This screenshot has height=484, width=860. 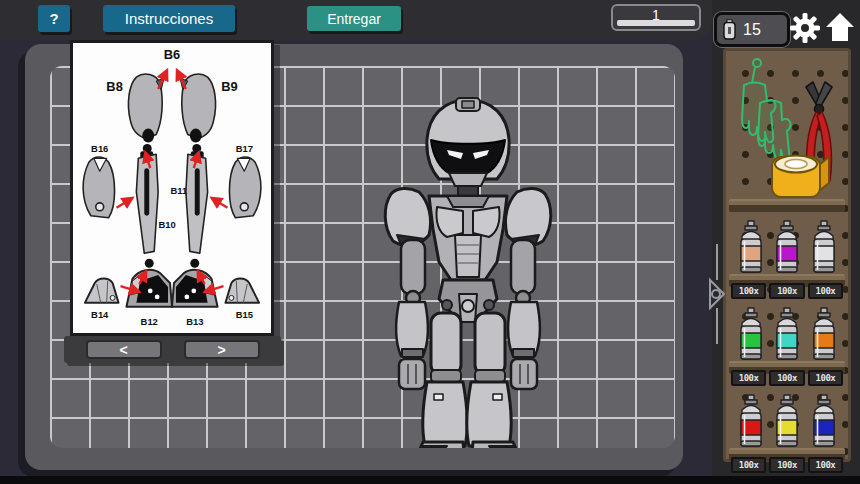 I want to click on help-button: ?, so click(x=54, y=18).